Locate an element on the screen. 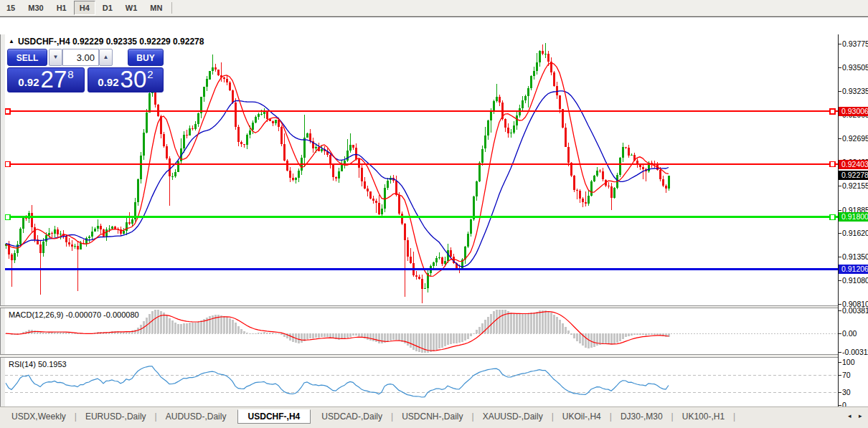 The height and width of the screenshot is (428, 868). price-axis-label: 0.93505 is located at coordinates (855, 67).